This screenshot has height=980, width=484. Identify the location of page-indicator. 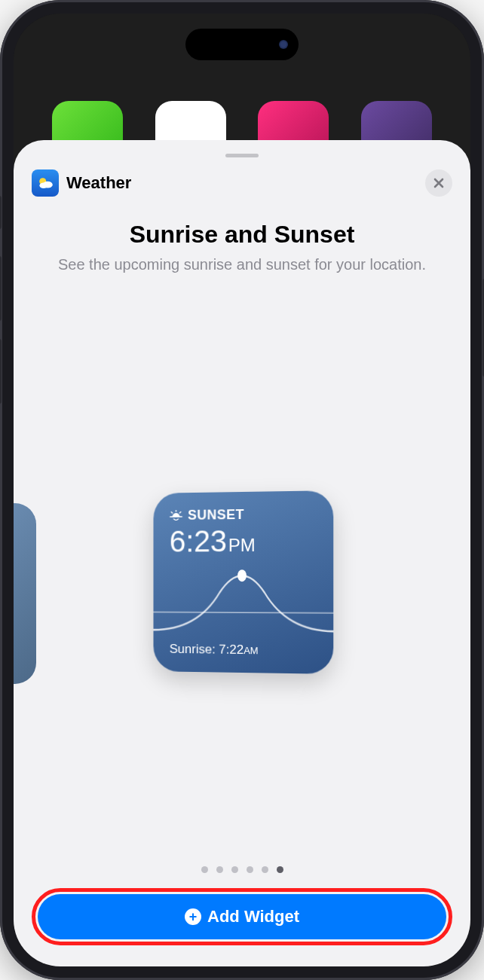
(242, 869).